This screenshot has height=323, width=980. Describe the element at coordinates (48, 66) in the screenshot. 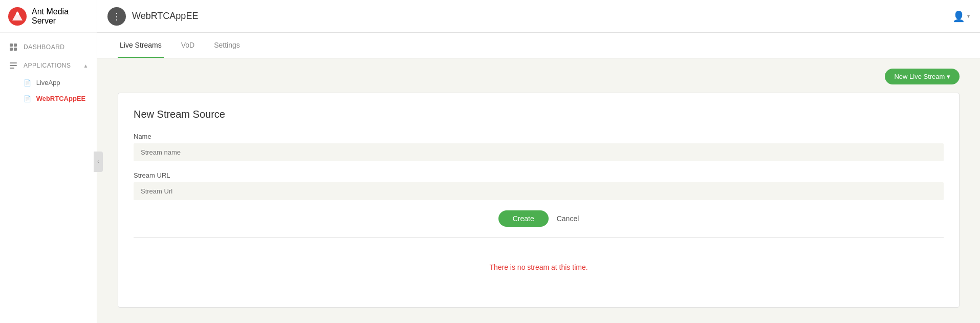

I see `sidebar-applications-header: APPLICATIONS ▲` at that location.